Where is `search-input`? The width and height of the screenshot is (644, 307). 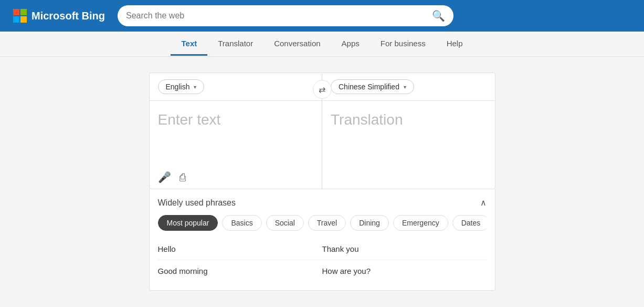 search-input is located at coordinates (276, 16).